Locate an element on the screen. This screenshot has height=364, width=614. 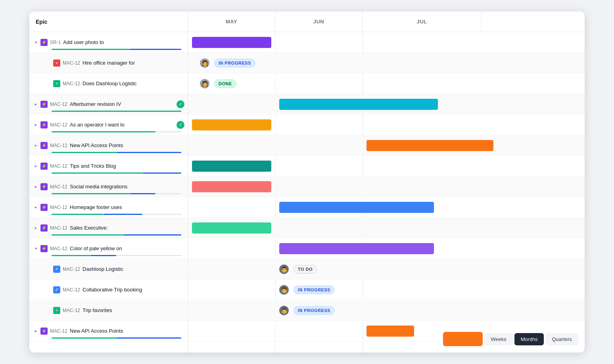
left-row: ▸⚡MAC-12Tips and Tricks Blog is located at coordinates (109, 166).